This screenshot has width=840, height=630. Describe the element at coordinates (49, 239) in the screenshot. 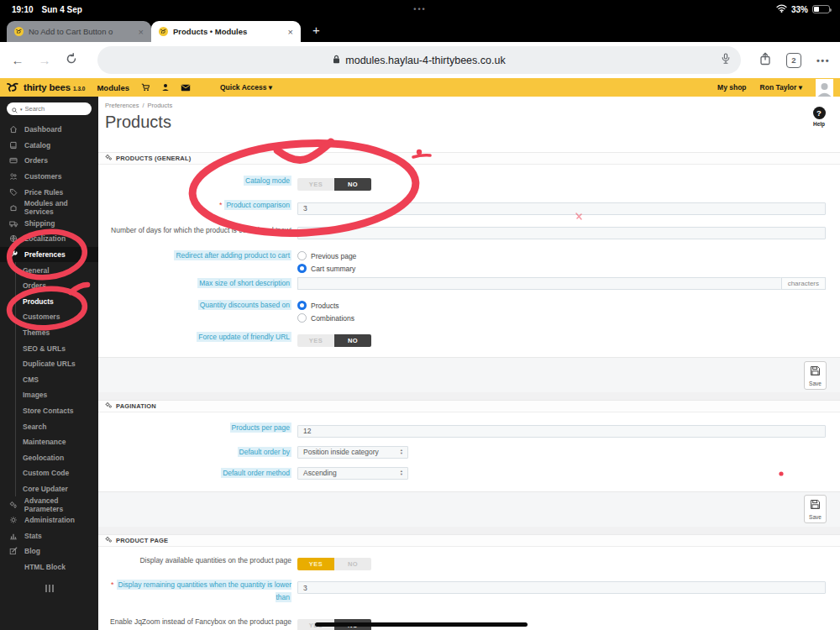

I see `sidebar-item-localization: Localization` at that location.